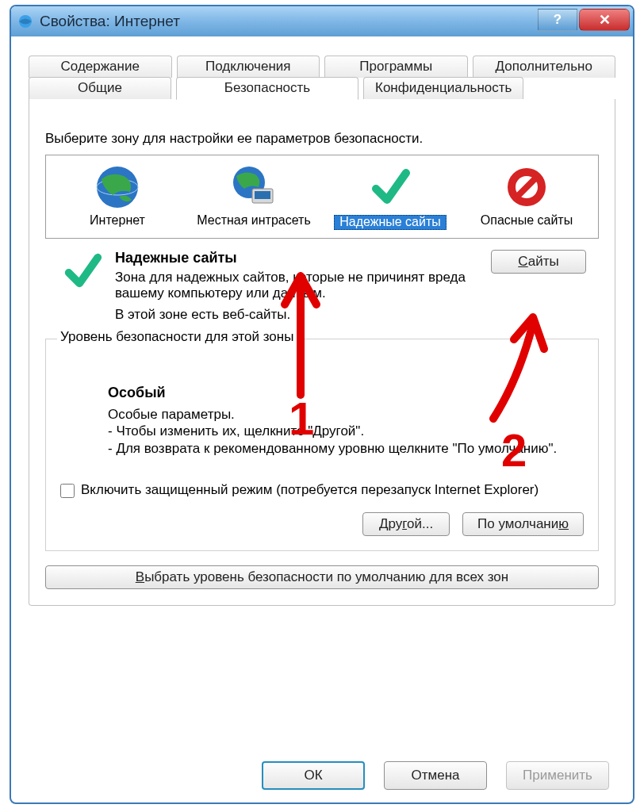 The width and height of the screenshot is (644, 812). I want to click on zone-trusted: Надежные сайты, so click(390, 197).